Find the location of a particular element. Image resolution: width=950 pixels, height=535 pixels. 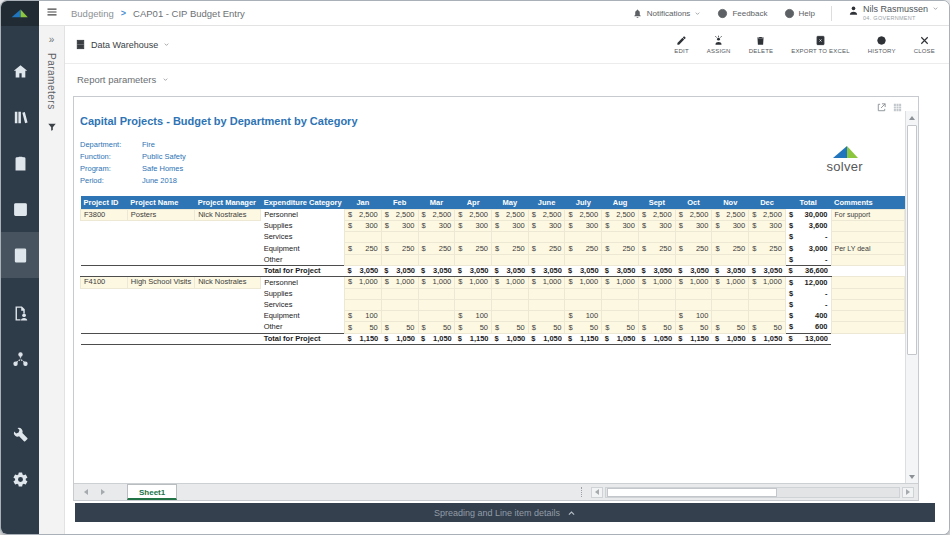

feedback-button: Feedback is located at coordinates (742, 14).